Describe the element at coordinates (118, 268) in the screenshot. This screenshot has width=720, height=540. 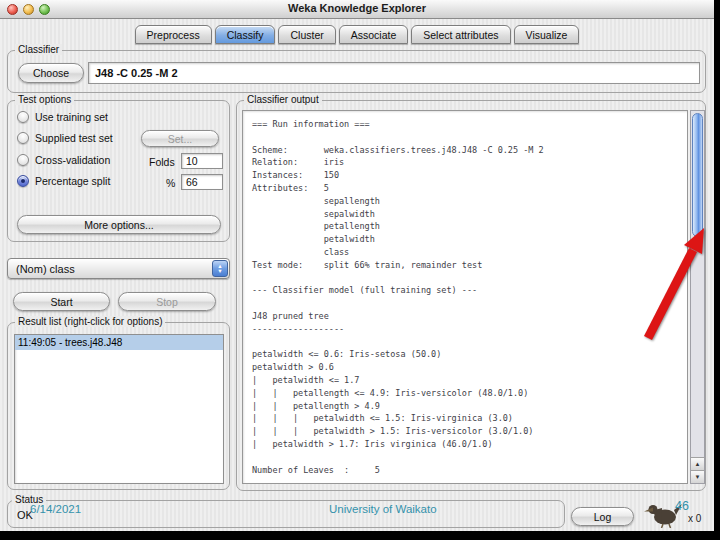
I see `class-dropdown: (Nom) class ▲ ▼` at that location.